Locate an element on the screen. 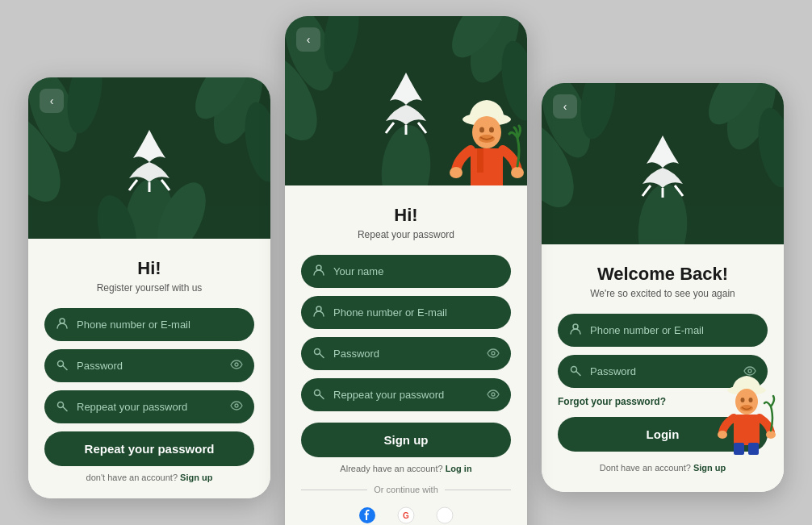  middle-subtitle: Repeat your password is located at coordinates (406, 235).